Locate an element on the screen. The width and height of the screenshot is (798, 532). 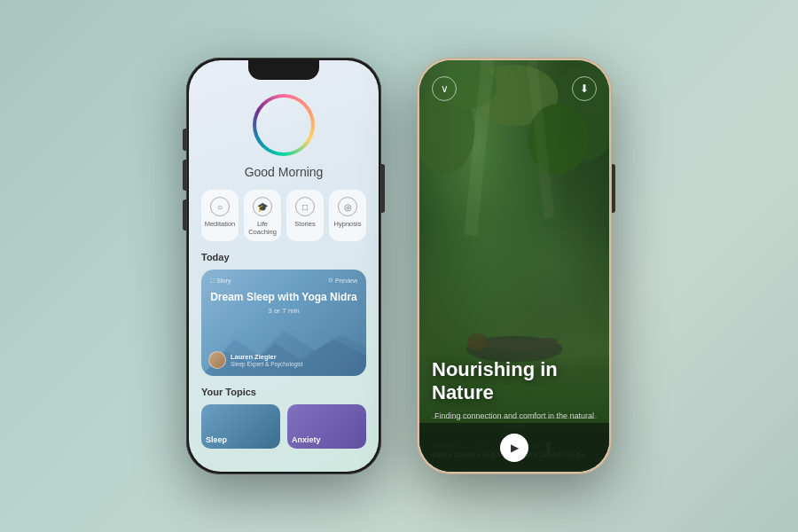
story-title: Dream Sleep with Yoga Nidra is located at coordinates (284, 298).